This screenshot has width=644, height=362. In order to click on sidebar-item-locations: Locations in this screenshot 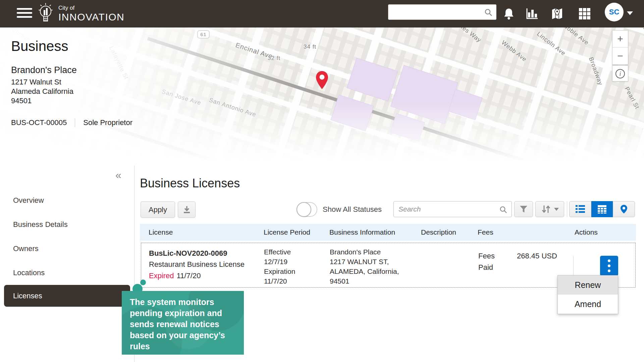, I will do `click(67, 273)`.